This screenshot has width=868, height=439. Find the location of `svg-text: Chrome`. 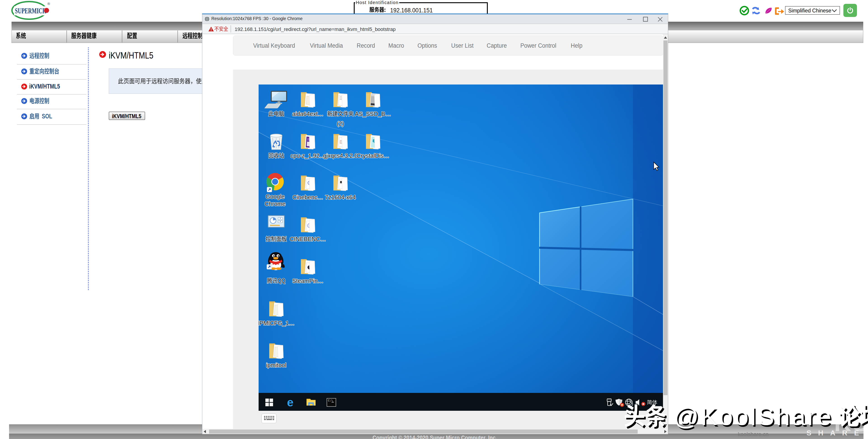

svg-text: Chrome is located at coordinates (275, 204).